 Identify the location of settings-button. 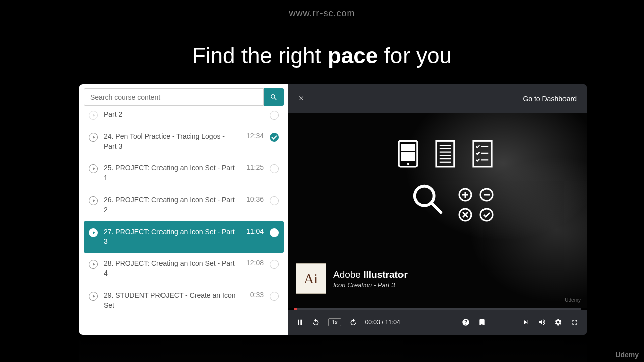
(558, 322).